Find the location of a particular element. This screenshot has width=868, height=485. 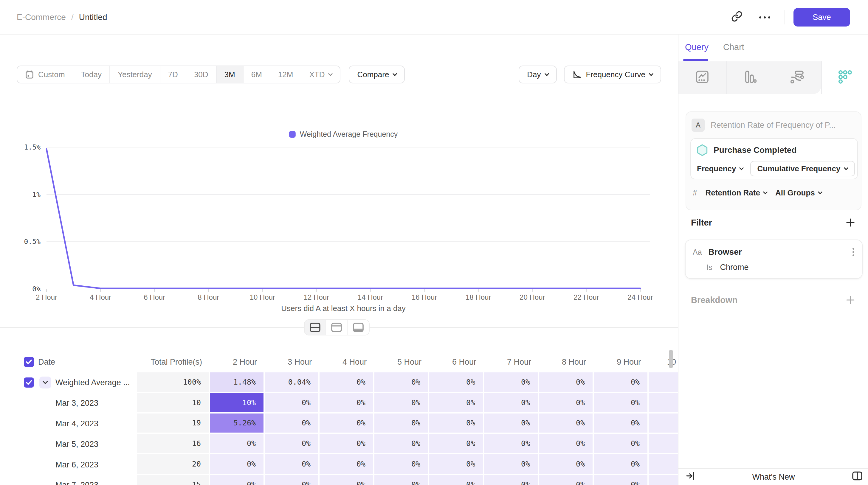

layout-panel-bottom-button is located at coordinates (358, 327).